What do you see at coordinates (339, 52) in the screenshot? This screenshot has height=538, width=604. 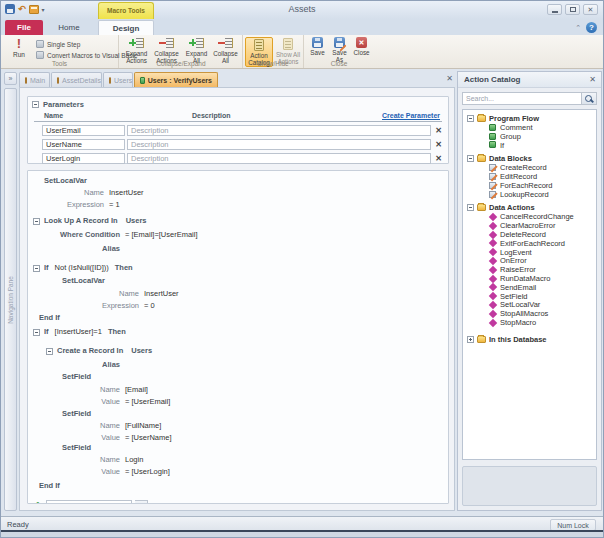 I see `ribbon-group-close: Save SaveAs ✕ Close Close` at bounding box center [339, 52].